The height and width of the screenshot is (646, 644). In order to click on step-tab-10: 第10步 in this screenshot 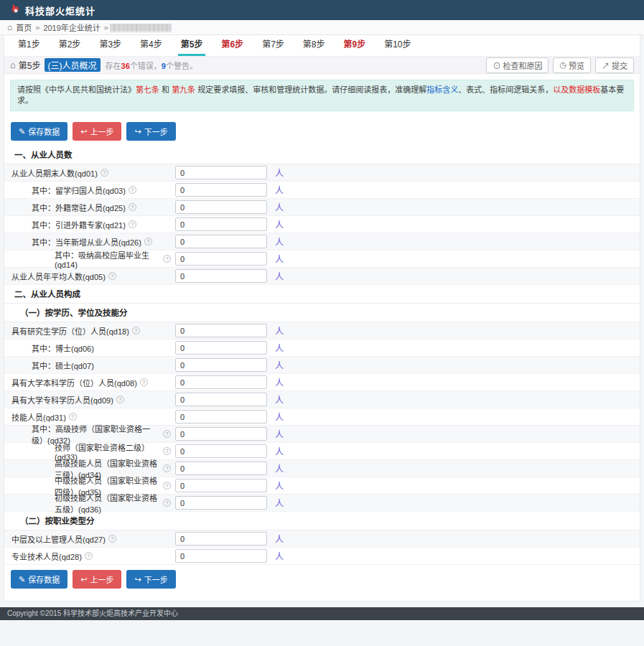, I will do `click(398, 45)`.